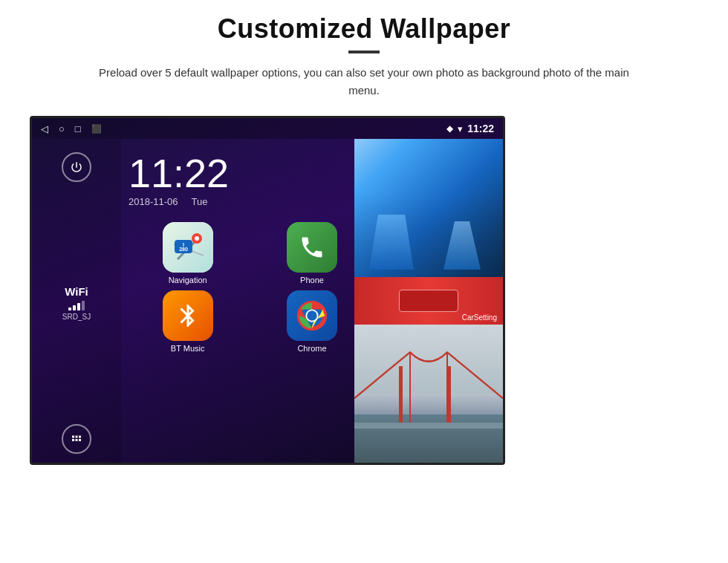 This screenshot has height=563, width=728. Describe the element at coordinates (77, 305) in the screenshot. I see `wifi-bars` at that location.